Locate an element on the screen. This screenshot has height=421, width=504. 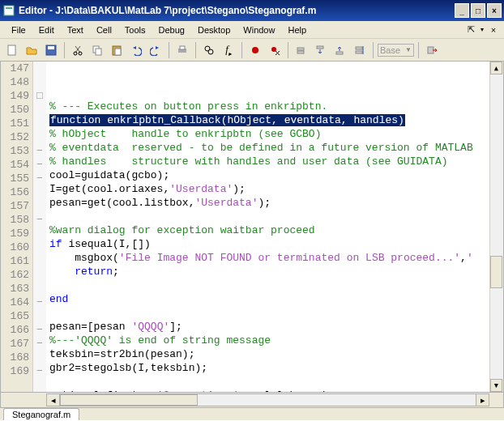
document-tab: Steganograf.m is located at coordinates (41, 415).